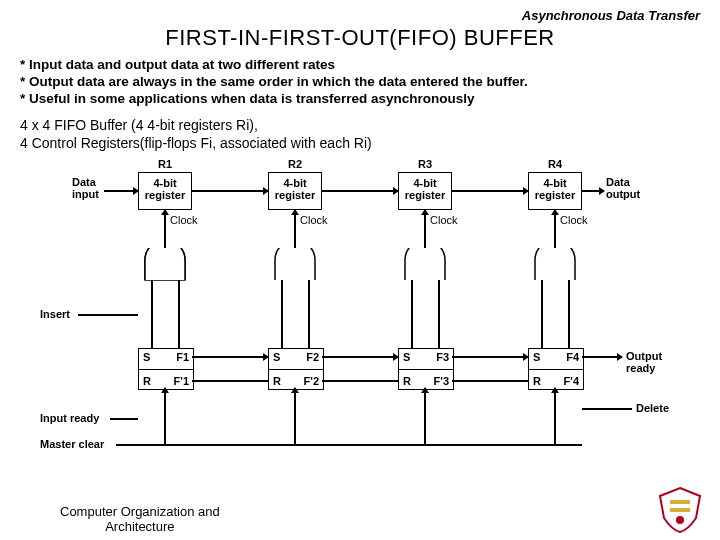  Describe the element at coordinates (70, 418) in the screenshot. I see `input-ready-label: Input ready` at that location.